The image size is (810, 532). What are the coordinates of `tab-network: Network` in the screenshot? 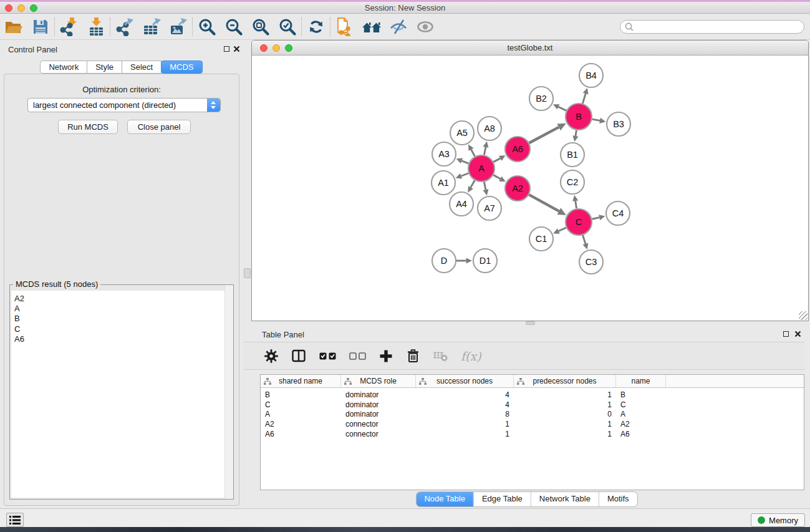 It's located at (64, 67).